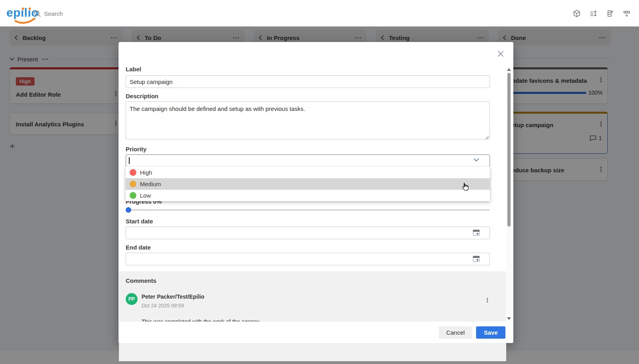 This screenshot has width=639, height=364. What do you see at coordinates (501, 54) in the screenshot?
I see `close-icon` at bounding box center [501, 54].